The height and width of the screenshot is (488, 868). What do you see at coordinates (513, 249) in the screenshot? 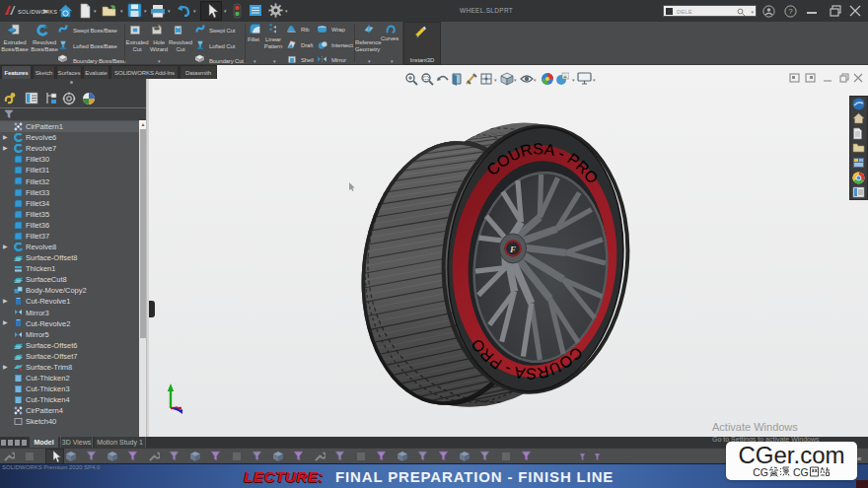
I see `svg-text: F` at bounding box center [513, 249].